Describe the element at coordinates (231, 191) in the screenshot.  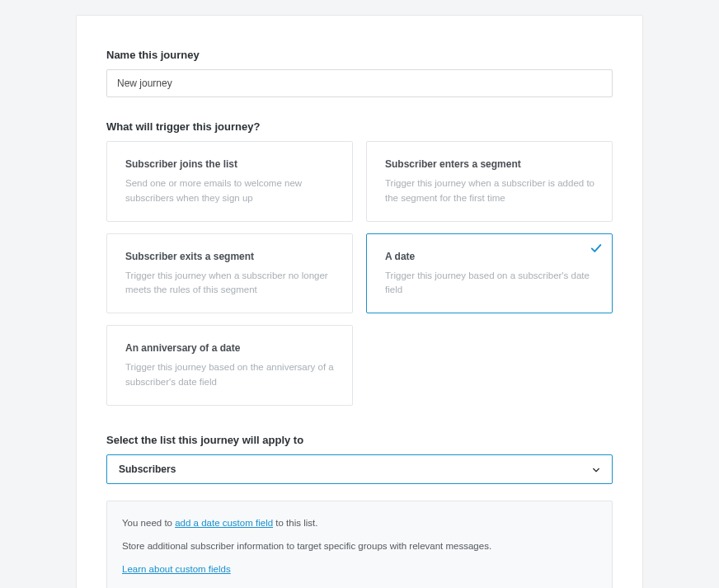
I see `trigger-option-desc: Send one or more emails to welcome new s…` at that location.